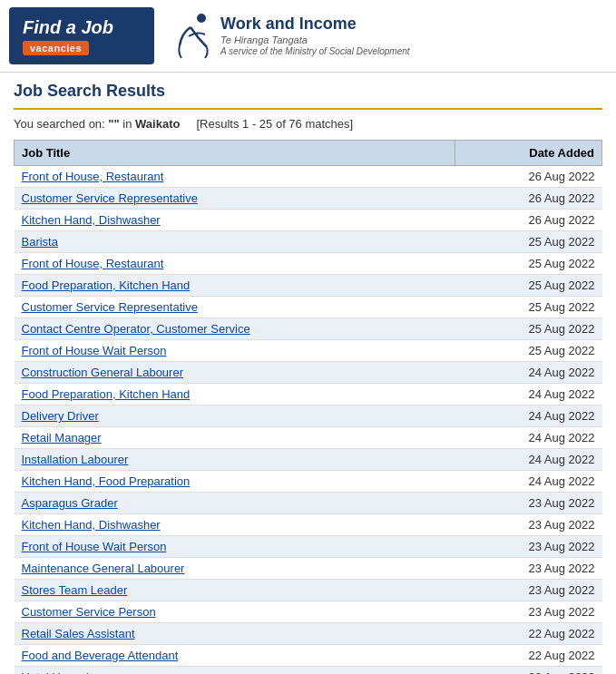 This screenshot has width=616, height=674. Describe the element at coordinates (308, 438) in the screenshot. I see `table-row: Retail Manager24 Aug 2022` at that location.